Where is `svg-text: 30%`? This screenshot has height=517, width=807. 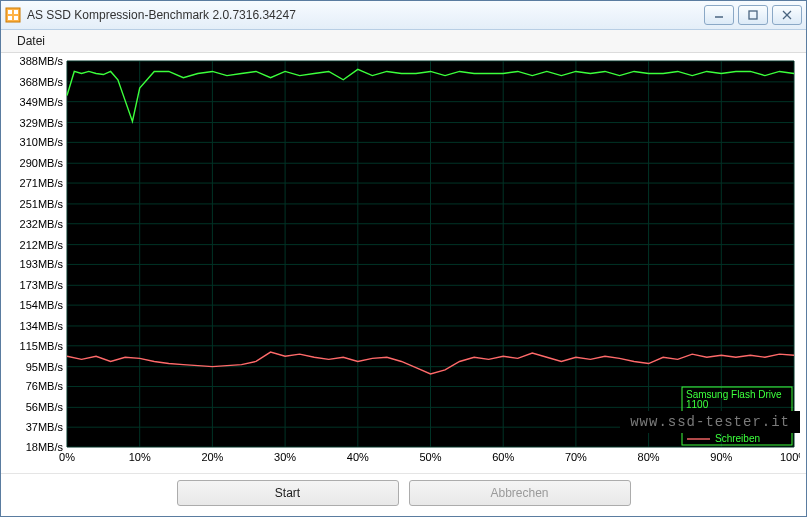
svg-text: 30% is located at coordinates (285, 457).